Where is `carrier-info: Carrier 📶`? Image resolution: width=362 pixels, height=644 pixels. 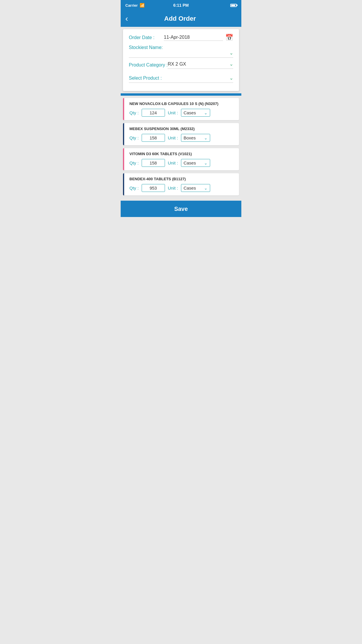 carrier-info: Carrier 📶 is located at coordinates (135, 5).